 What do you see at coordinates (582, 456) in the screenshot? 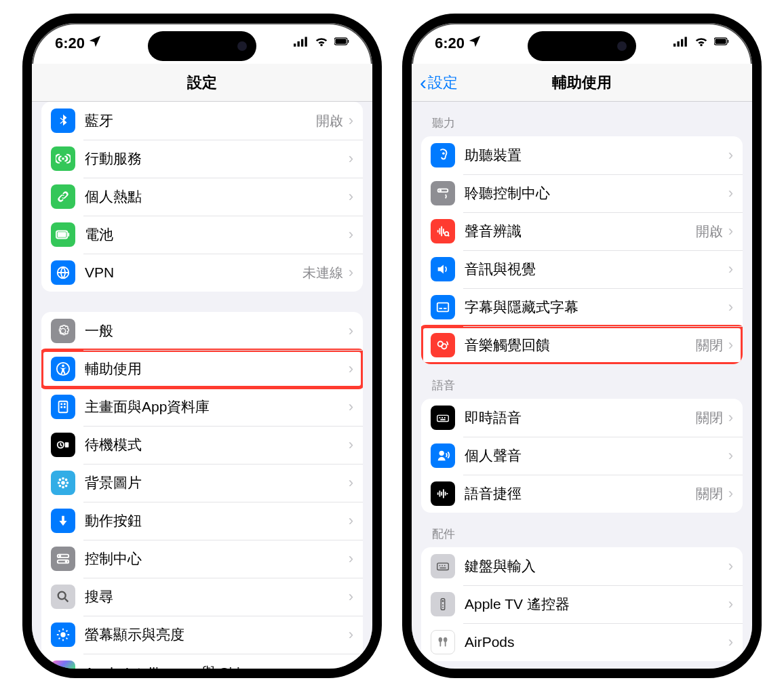
I see `settings-row: 個人聲音›` at bounding box center [582, 456].